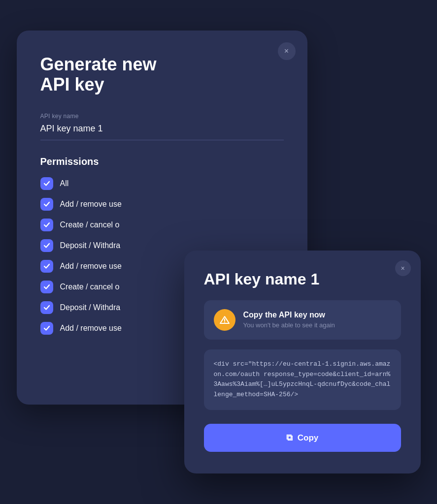 This screenshot has width=437, height=504. What do you see at coordinates (90, 287) in the screenshot?
I see `permission-label-5: Create / cancel o` at bounding box center [90, 287].